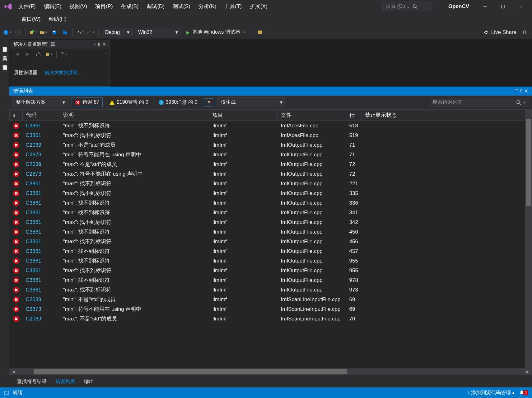 The height and width of the screenshot is (398, 532). Describe the element at coordinates (130, 6) in the screenshot. I see `menu-item: 生成(B)` at that location.